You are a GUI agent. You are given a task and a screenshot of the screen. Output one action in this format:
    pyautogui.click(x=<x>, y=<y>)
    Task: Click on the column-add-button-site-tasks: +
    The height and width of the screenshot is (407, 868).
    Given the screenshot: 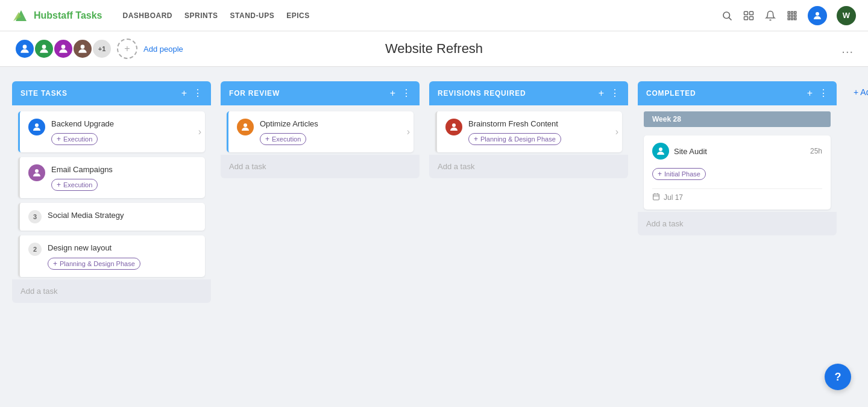 What is the action you would take?
    pyautogui.click(x=184, y=93)
    